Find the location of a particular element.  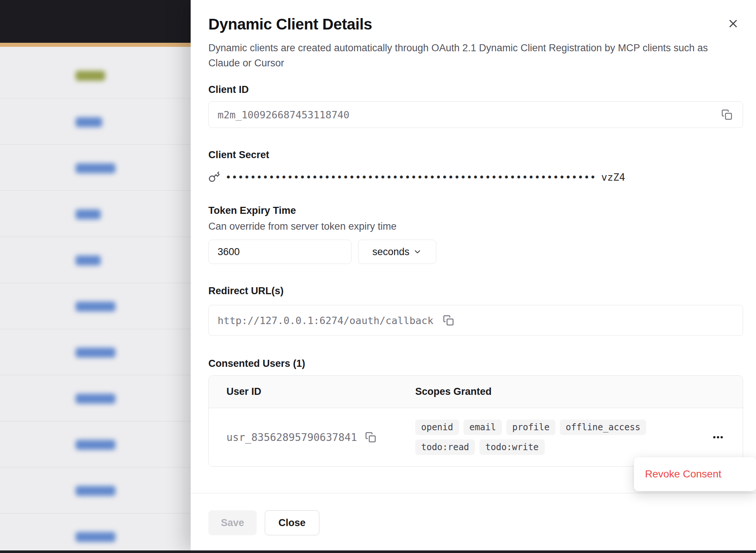

client-id-value: m2m_100926687453118740 is located at coordinates (284, 115).